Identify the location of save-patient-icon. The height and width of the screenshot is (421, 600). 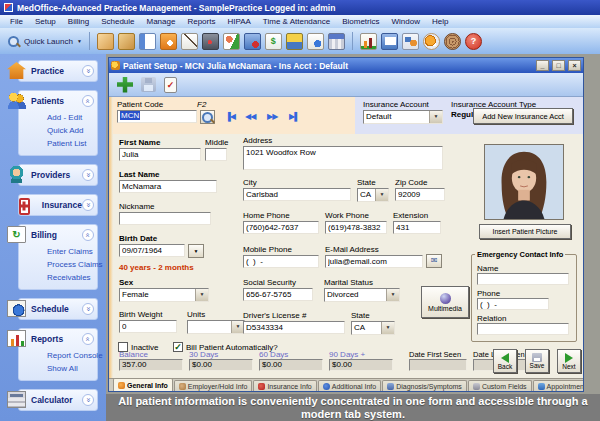
(148, 84).